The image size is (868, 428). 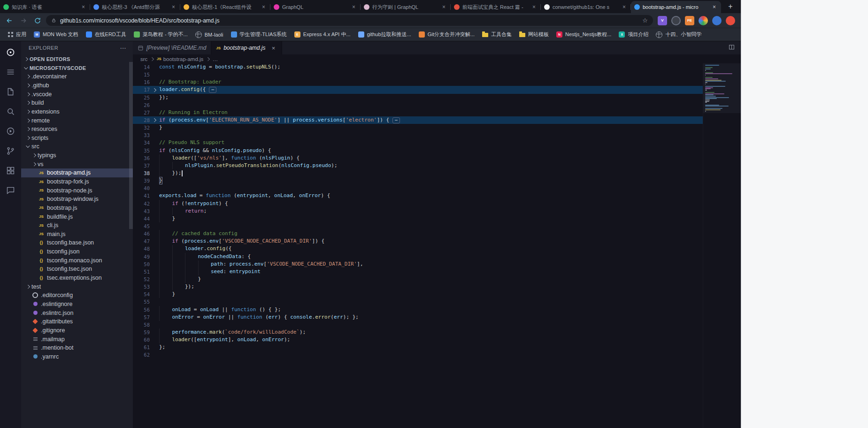 What do you see at coordinates (77, 296) in the screenshot?
I see `tree-item: .editorconfig` at bounding box center [77, 296].